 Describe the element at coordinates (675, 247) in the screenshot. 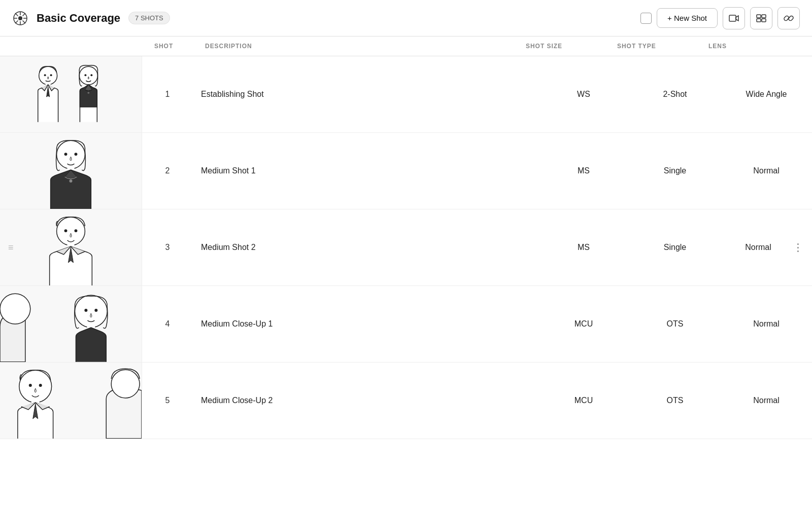

I see `shot-type-3: Single` at that location.